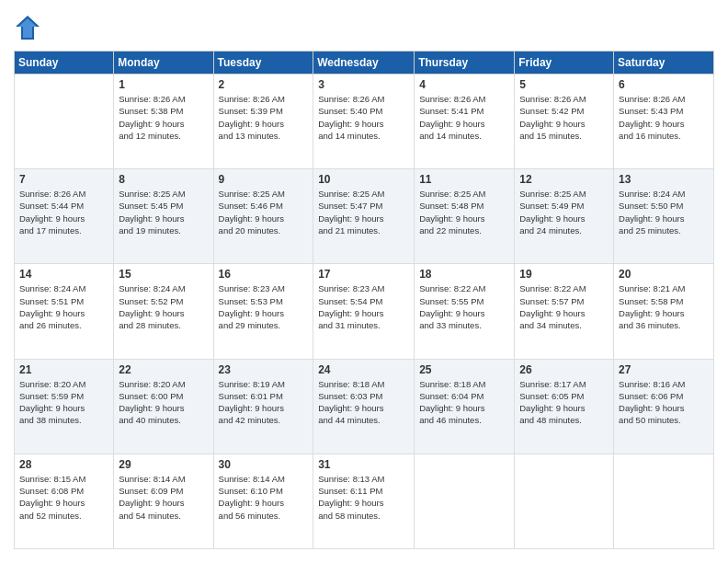  Describe the element at coordinates (464, 274) in the screenshot. I see `day-number: 18` at that location.